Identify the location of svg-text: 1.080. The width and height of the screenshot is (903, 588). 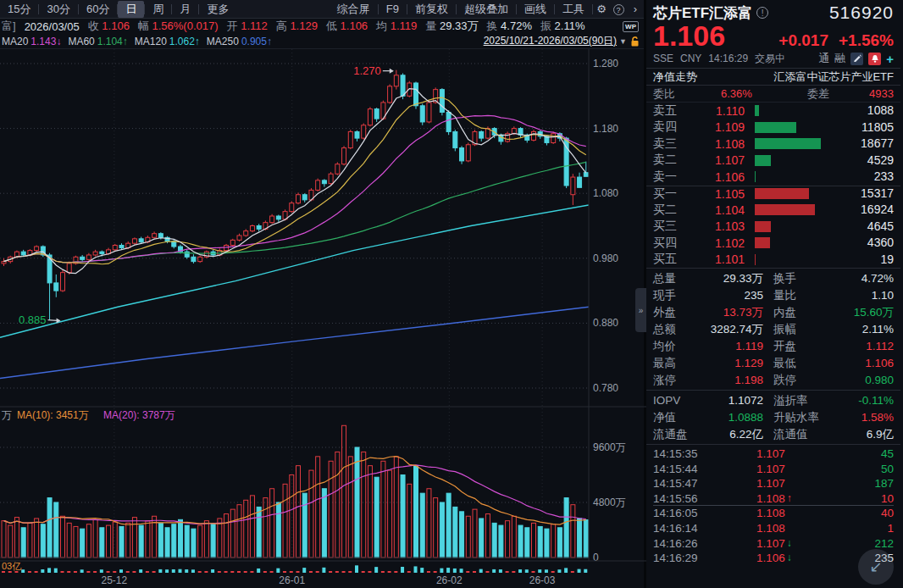
(606, 193).